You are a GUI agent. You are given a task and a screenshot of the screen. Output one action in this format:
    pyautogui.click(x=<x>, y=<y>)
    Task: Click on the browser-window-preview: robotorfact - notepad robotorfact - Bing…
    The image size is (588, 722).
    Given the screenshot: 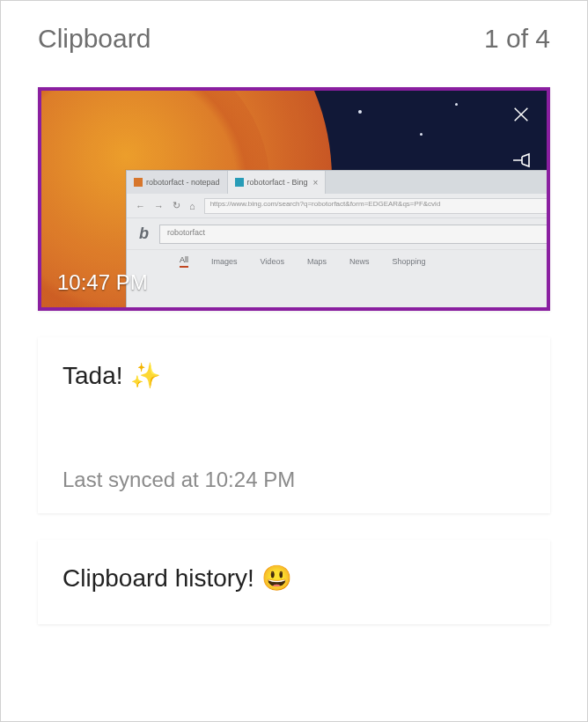 What is the action you would take?
    pyautogui.click(x=338, y=240)
    